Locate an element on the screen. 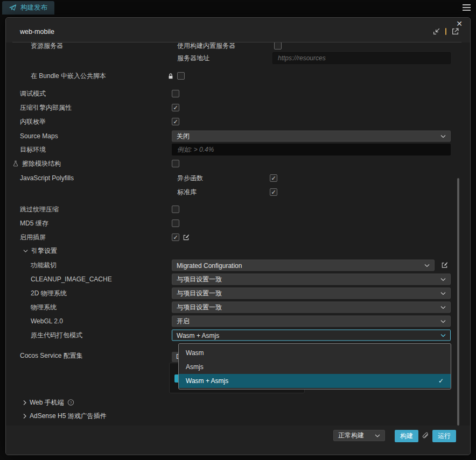  md5-cache-checkbox is located at coordinates (176, 223).